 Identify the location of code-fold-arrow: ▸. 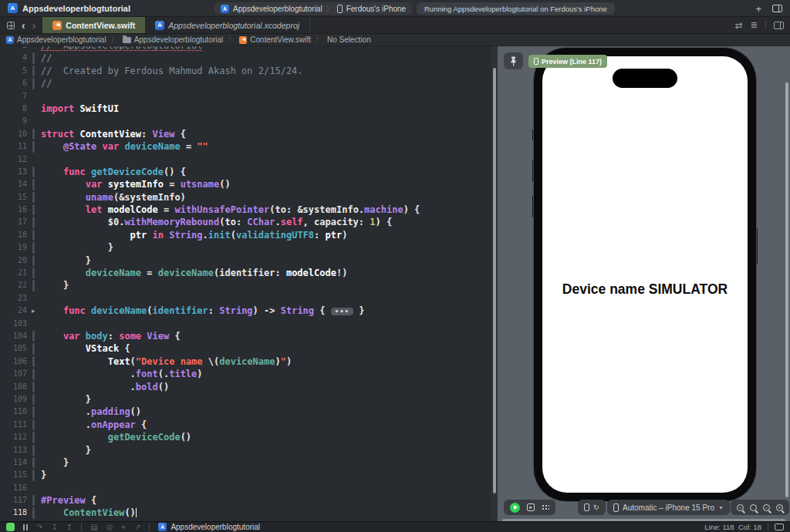
(34, 311).